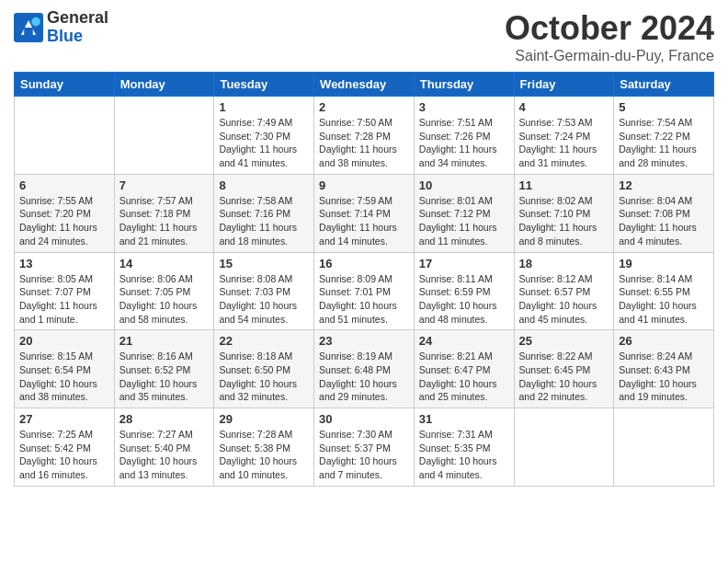 The image size is (728, 563). What do you see at coordinates (463, 291) in the screenshot?
I see `calendar-cell: 17Sunrise: 8:11 AM Sunset: 6:59 PM Dayli…` at bounding box center [463, 291].